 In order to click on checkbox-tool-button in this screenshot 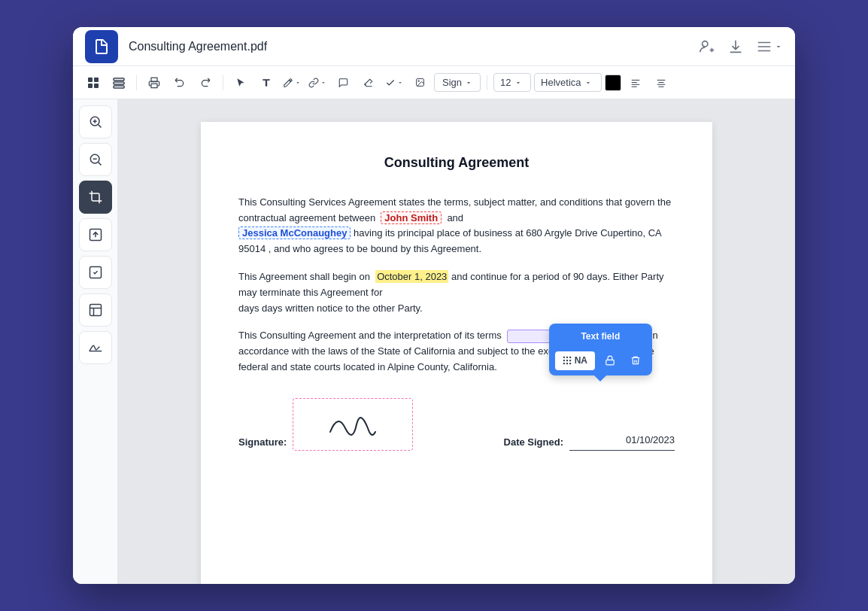, I will do `click(96, 272)`.